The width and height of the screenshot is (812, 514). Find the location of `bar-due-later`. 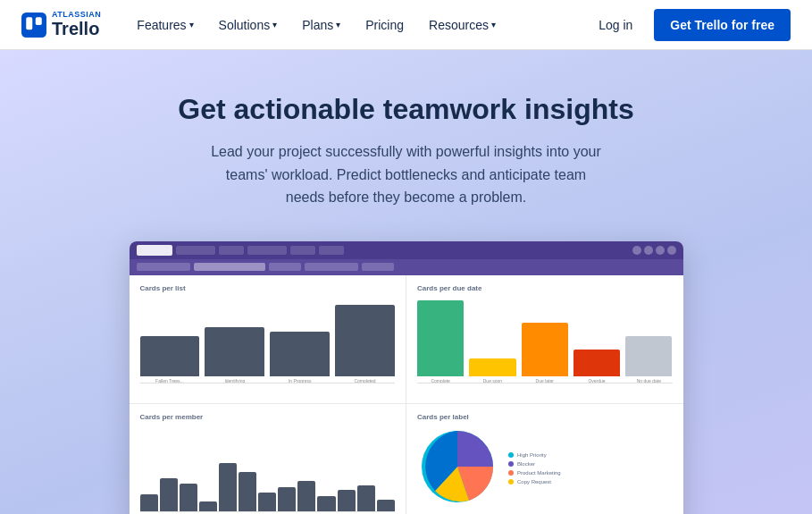

bar-due-later is located at coordinates (545, 350).